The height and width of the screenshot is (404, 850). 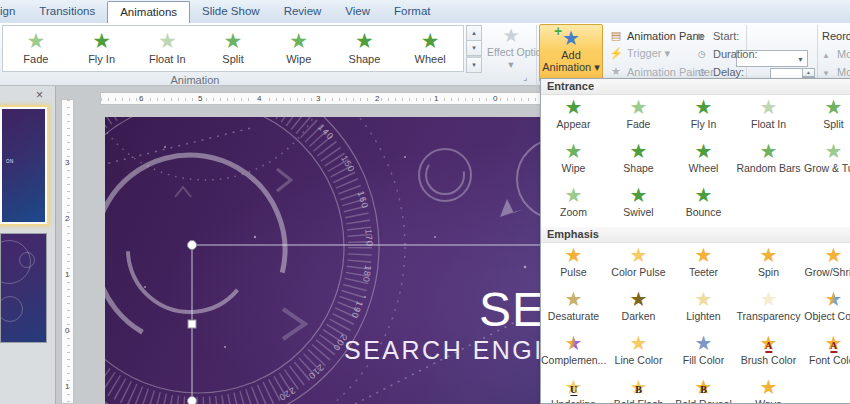 I want to click on menu-item-wheel: ★Wheel, so click(x=704, y=161).